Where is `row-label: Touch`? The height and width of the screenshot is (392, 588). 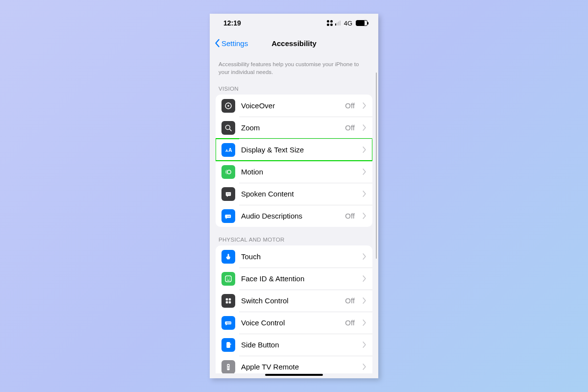 row-label: Touch is located at coordinates (299, 257).